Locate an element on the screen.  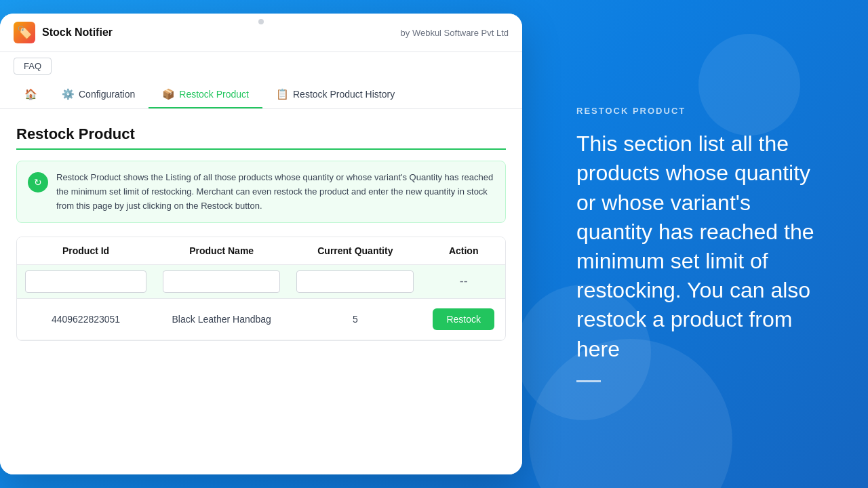
cell-action: Restock is located at coordinates (464, 320).